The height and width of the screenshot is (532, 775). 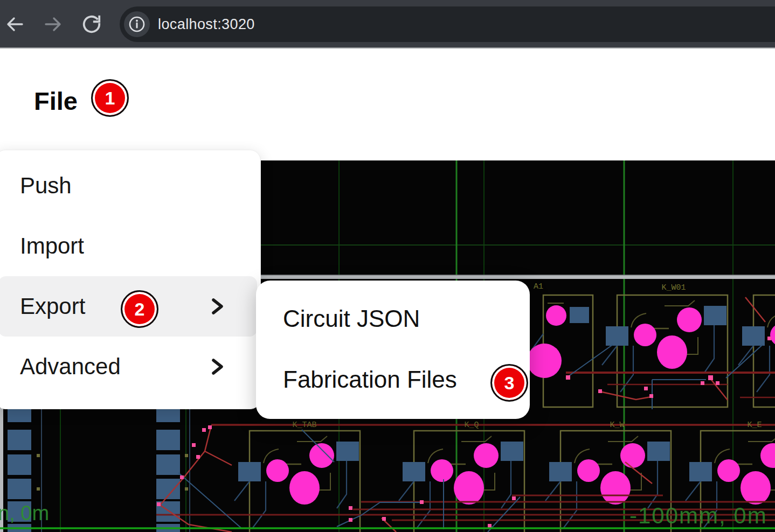 I want to click on export-submenu: Circuit JSON Fabrication Files, so click(x=393, y=350).